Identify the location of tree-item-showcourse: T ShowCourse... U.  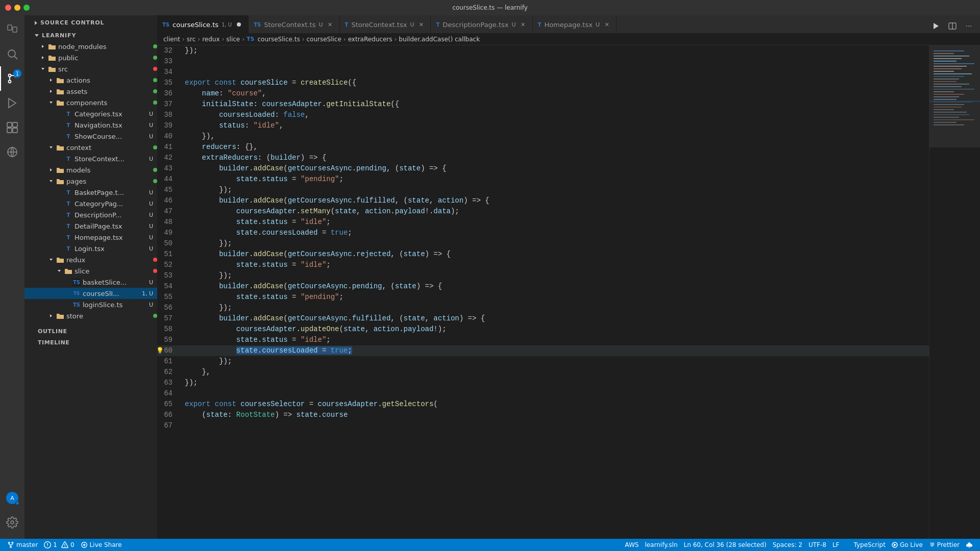
(91, 136).